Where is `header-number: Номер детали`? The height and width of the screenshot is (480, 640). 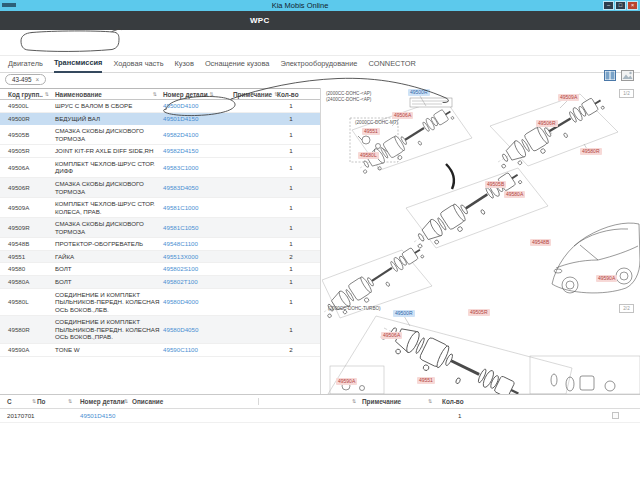
header-number: Номер детали is located at coordinates (102, 402).